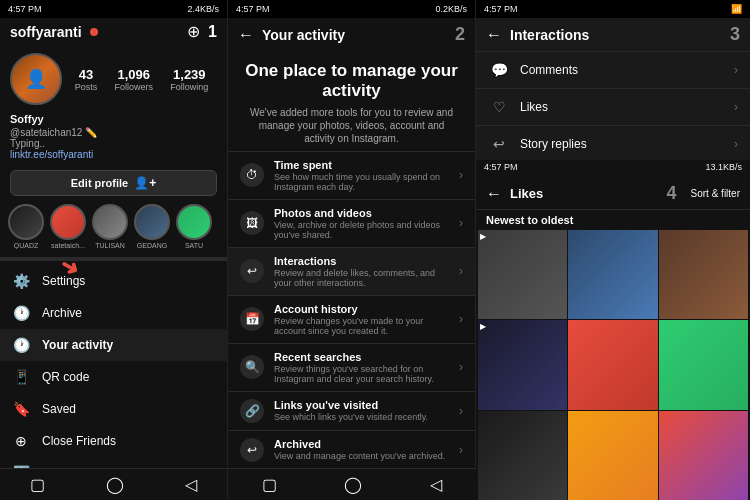 Image resolution: width=750 pixels, height=500 pixels. Describe the element at coordinates (114, 32) in the screenshot. I see `profile-header: soffyaranti ⊕ 1` at that location.